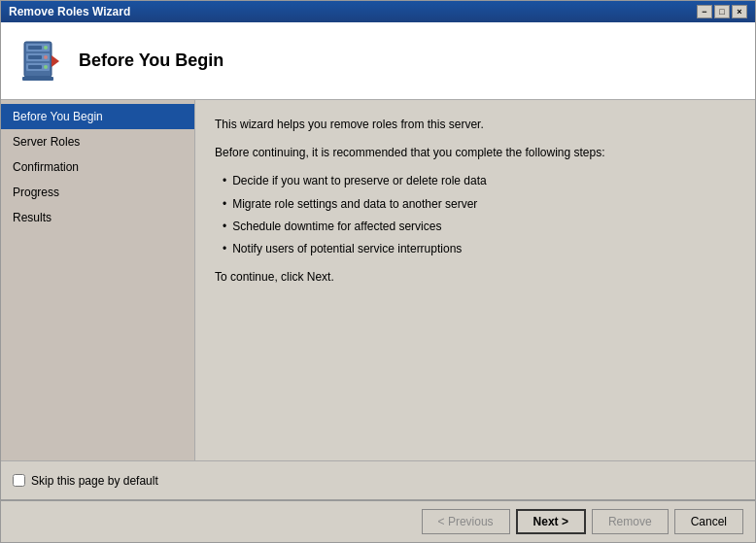  What do you see at coordinates (475, 153) in the screenshot?
I see `before-continuing-text: Before continuing, it is recommended tha…` at bounding box center [475, 153].